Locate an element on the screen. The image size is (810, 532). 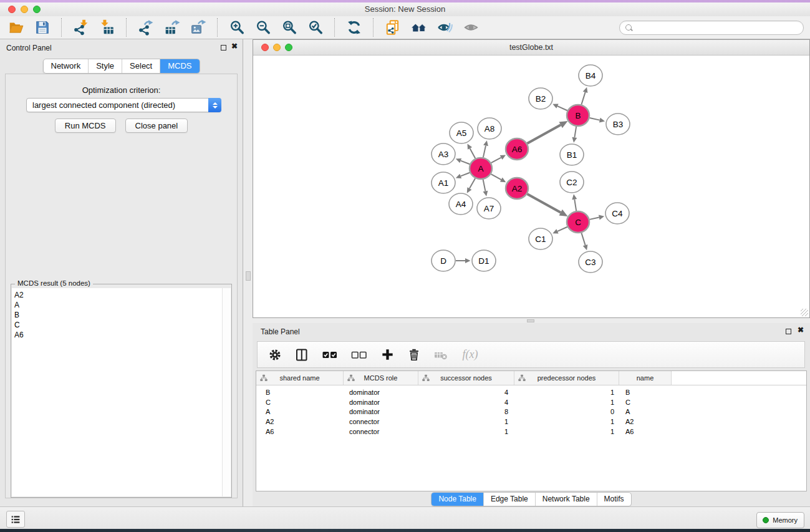
float-panel-icon is located at coordinates (223, 47).